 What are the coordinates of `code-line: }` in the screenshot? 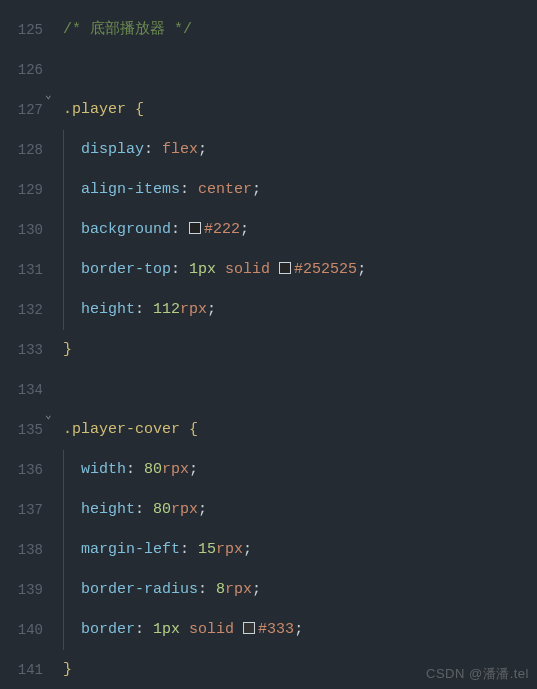 It's located at (300, 350).